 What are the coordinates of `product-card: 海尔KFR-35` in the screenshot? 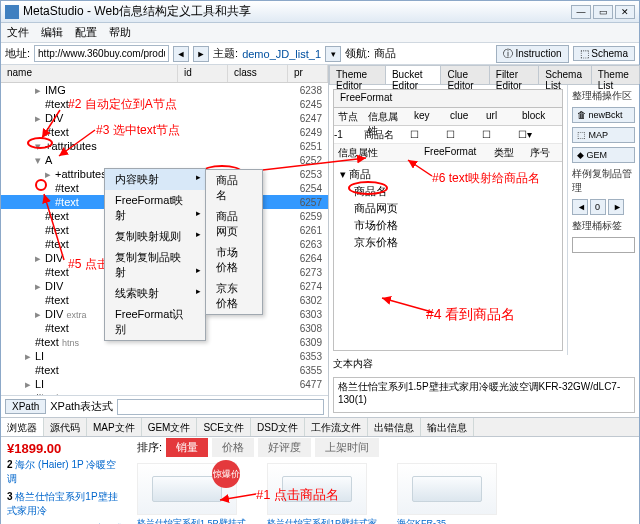 It's located at (452, 494).